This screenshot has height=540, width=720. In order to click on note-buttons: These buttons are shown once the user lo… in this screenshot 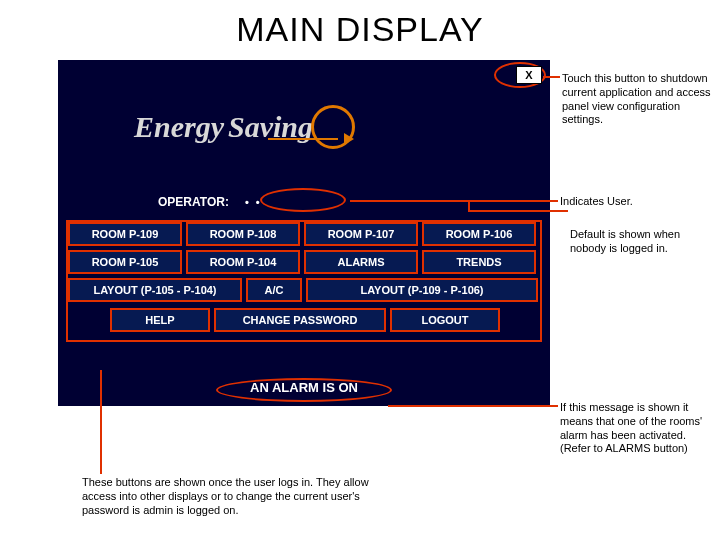, I will do `click(232, 496)`.